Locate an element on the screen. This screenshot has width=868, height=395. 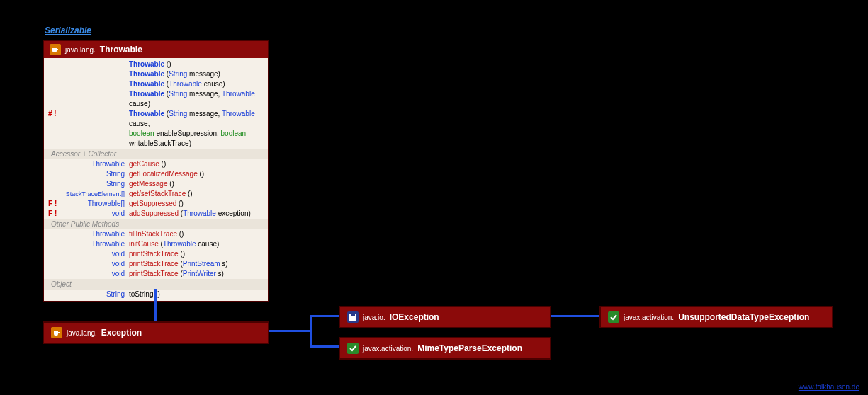
method-row: F !Throwable[]getSuppressed () is located at coordinates (156, 204).